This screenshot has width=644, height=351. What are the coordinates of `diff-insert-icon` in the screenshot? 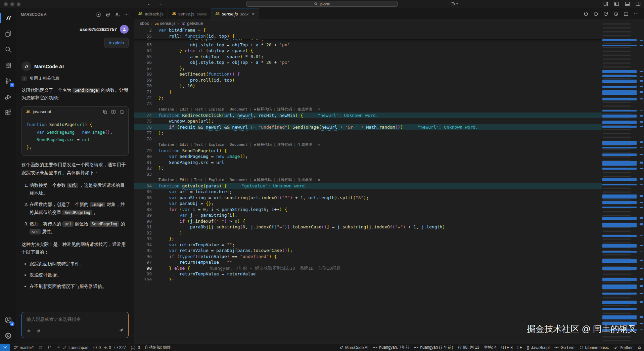 It's located at (113, 112).